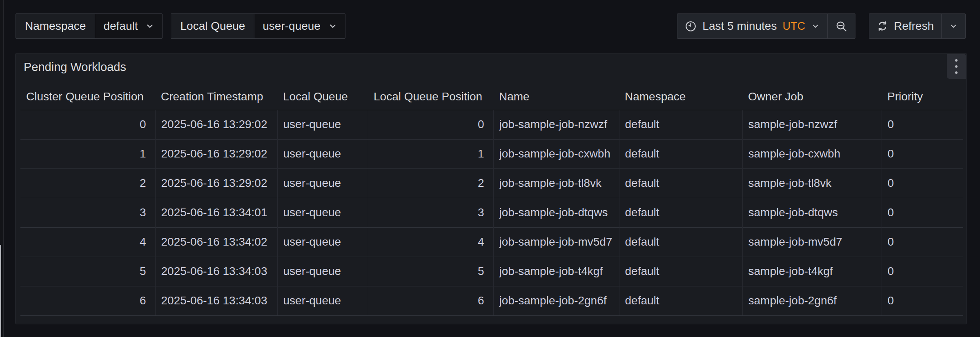 This screenshot has width=980, height=337. What do you see at coordinates (216, 242) in the screenshot?
I see `cell-creation-timestamp: 2025-06-16 13:34:02` at bounding box center [216, 242].